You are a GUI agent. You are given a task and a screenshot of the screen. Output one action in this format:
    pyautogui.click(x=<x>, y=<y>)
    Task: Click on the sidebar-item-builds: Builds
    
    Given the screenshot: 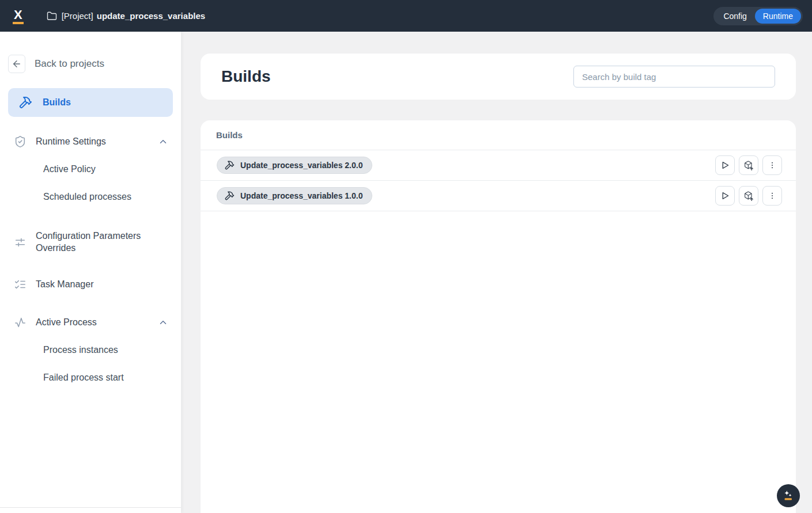 What is the action you would take?
    pyautogui.click(x=90, y=102)
    